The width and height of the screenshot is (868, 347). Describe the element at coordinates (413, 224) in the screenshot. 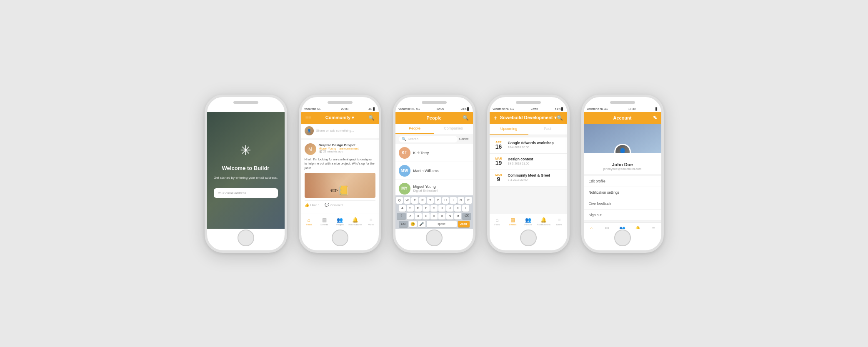

I see `key-emoji: 😊` at that location.